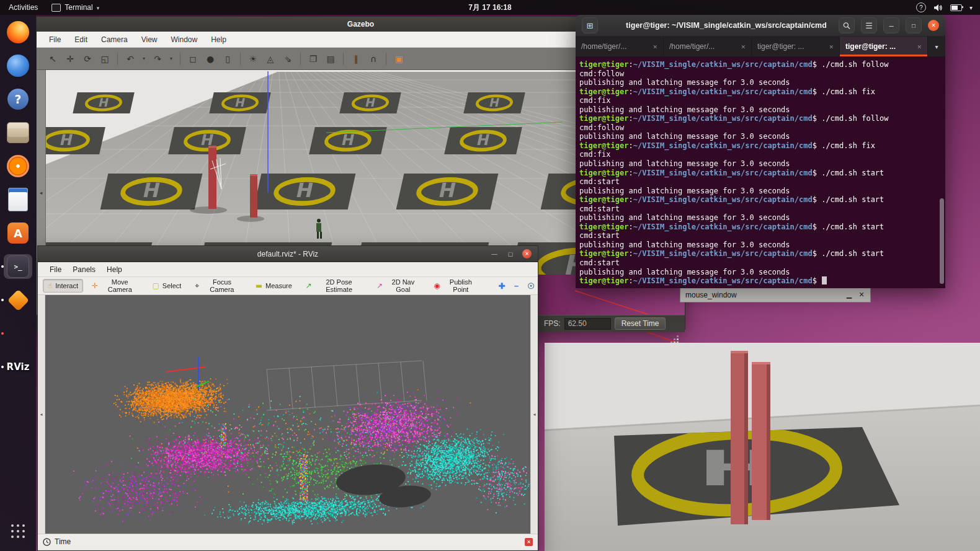 This screenshot has width=980, height=551. Describe the element at coordinates (166, 286) in the screenshot. I see `tool-select: ▢Select` at that location.